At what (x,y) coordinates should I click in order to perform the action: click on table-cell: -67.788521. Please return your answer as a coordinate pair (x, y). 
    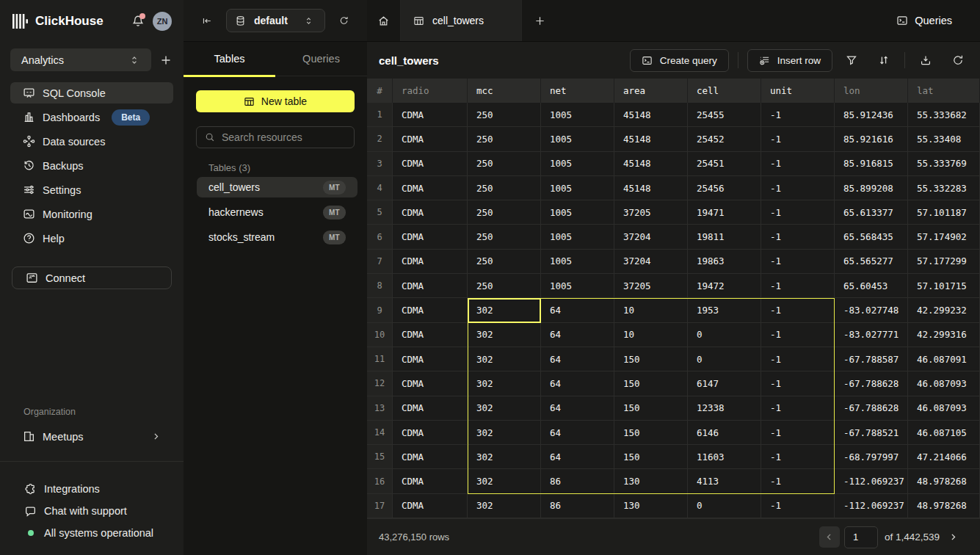
    Looking at the image, I should click on (871, 433).